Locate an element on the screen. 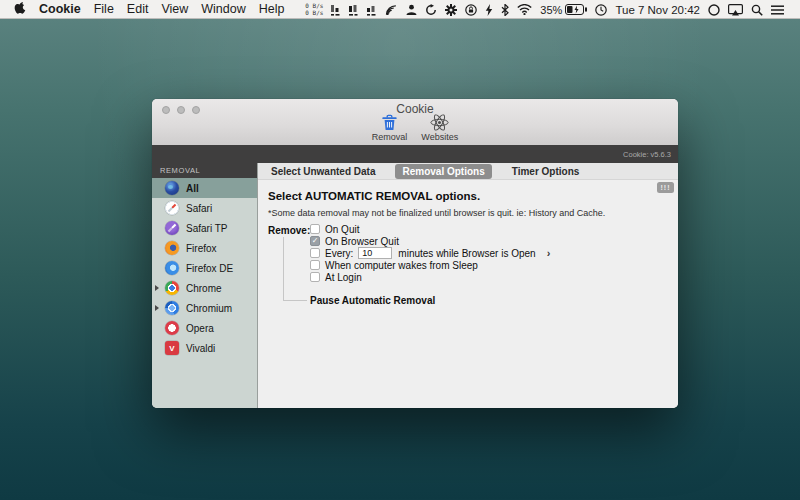  tab-timer-options: Timer Options is located at coordinates (546, 172).